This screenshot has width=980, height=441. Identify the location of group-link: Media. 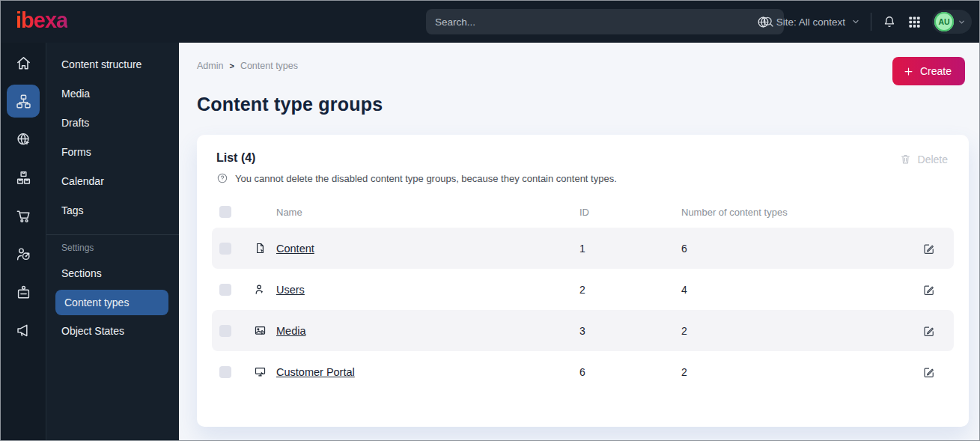
(291, 331).